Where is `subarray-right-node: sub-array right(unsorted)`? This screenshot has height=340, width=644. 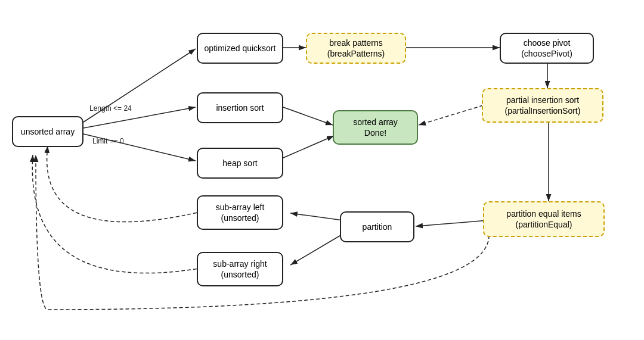 subarray-right-node: sub-array right(unsorted) is located at coordinates (240, 269).